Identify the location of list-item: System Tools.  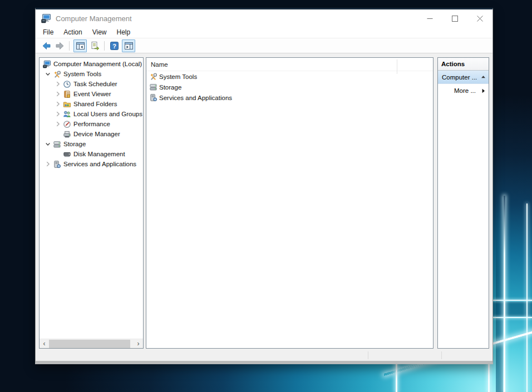
(289, 77).